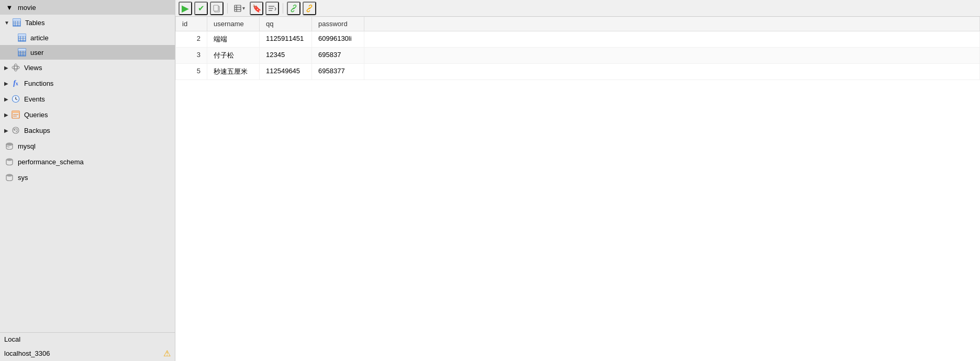  What do you see at coordinates (9, 162) in the screenshot?
I see `performance-schema-icon` at bounding box center [9, 162].